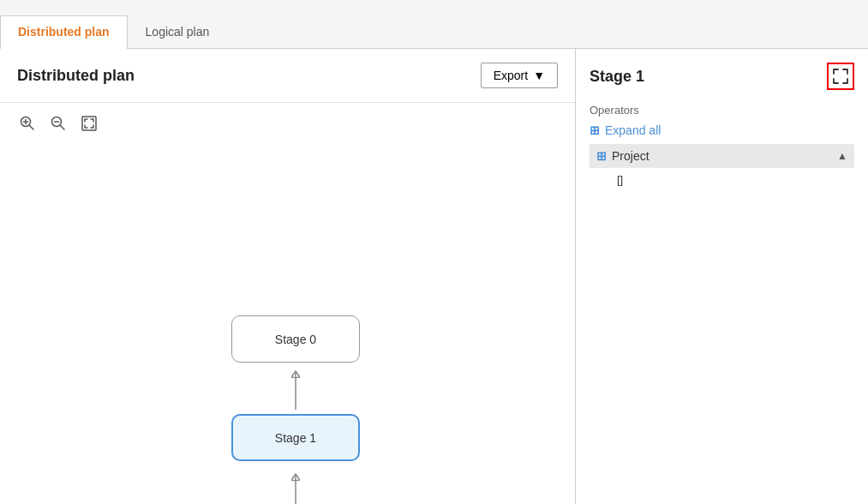  Describe the element at coordinates (842, 156) in the screenshot. I see `chevron-up-icon: ▲` at that location.